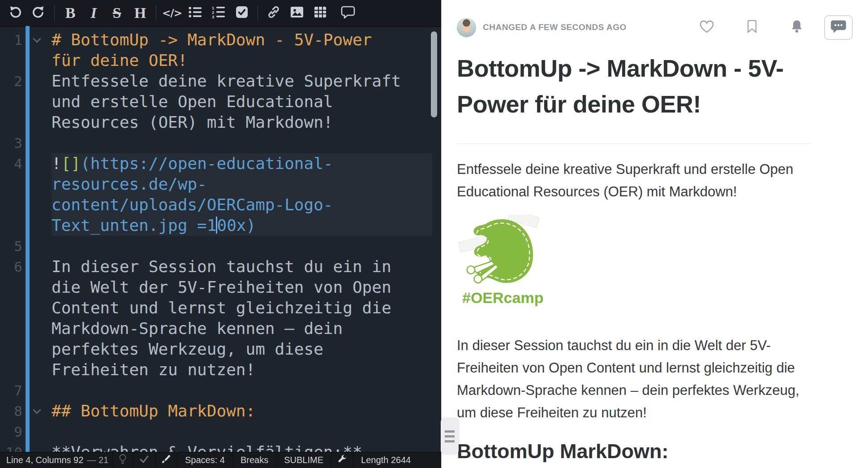  What do you see at coordinates (220, 390) in the screenshot?
I see `editor-line-7: 7` at bounding box center [220, 390].